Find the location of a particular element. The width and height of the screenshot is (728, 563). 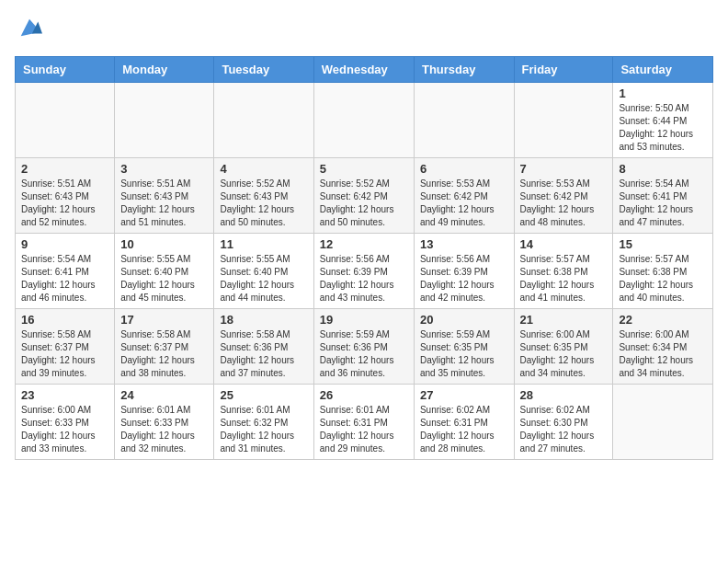

calendar-cell: 15Sunrise: 5:57 AM Sunset: 6:38 PM Dayli… is located at coordinates (664, 271).